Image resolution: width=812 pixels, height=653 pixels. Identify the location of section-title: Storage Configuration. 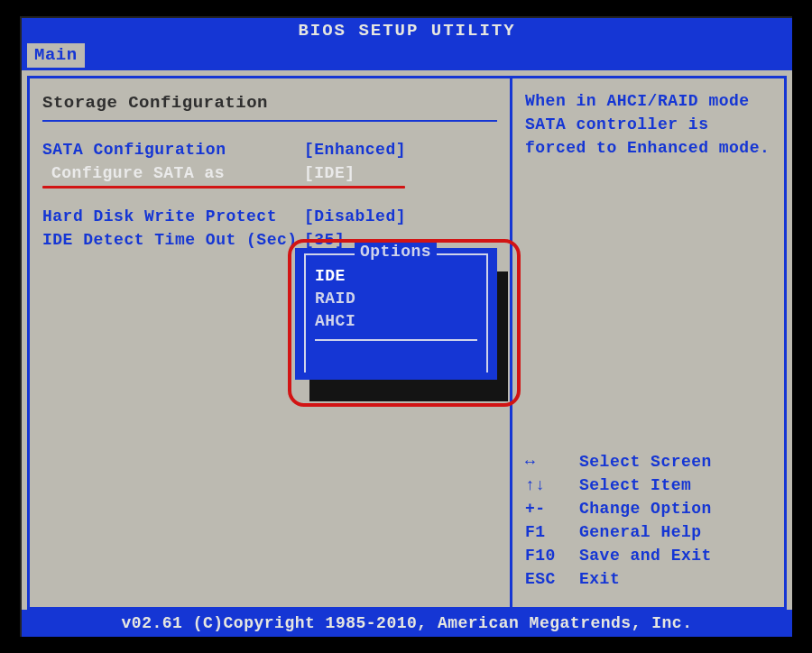
(270, 106).